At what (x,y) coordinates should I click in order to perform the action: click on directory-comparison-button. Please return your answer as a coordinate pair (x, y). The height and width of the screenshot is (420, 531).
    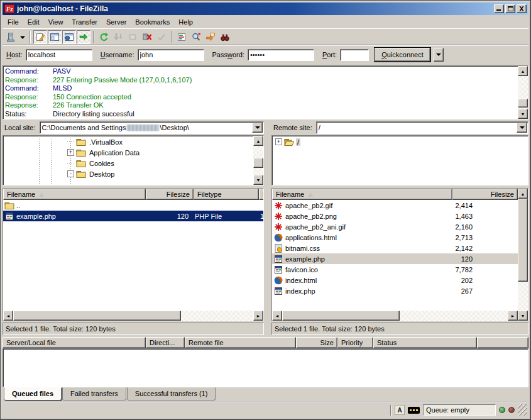
    Looking at the image, I should click on (182, 37).